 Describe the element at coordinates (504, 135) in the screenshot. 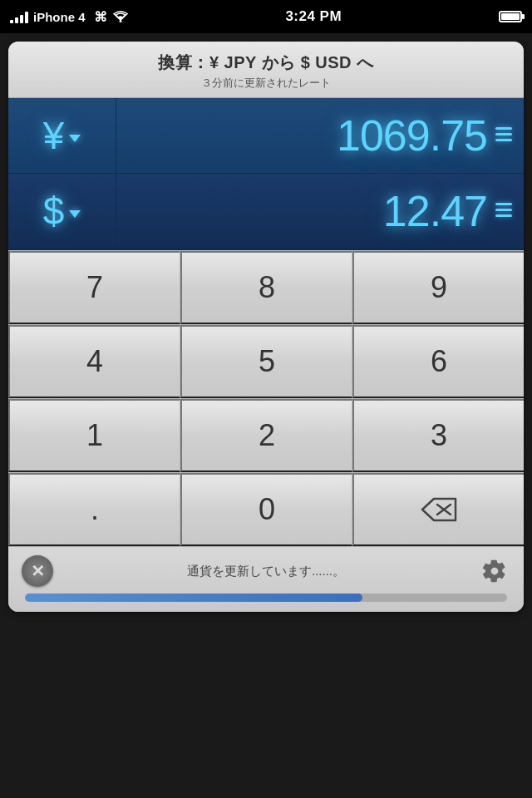

I see `jpy-menu-icon` at that location.